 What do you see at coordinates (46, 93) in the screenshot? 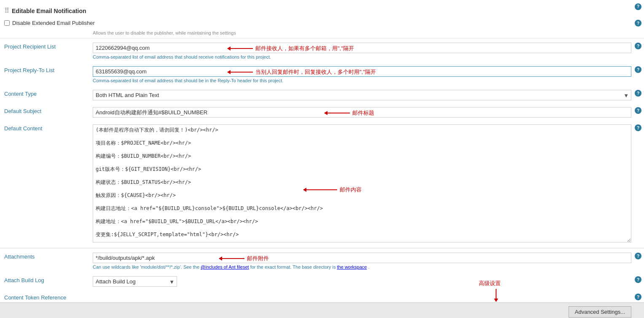
I see `content-type-label: Content Type` at bounding box center [46, 93].